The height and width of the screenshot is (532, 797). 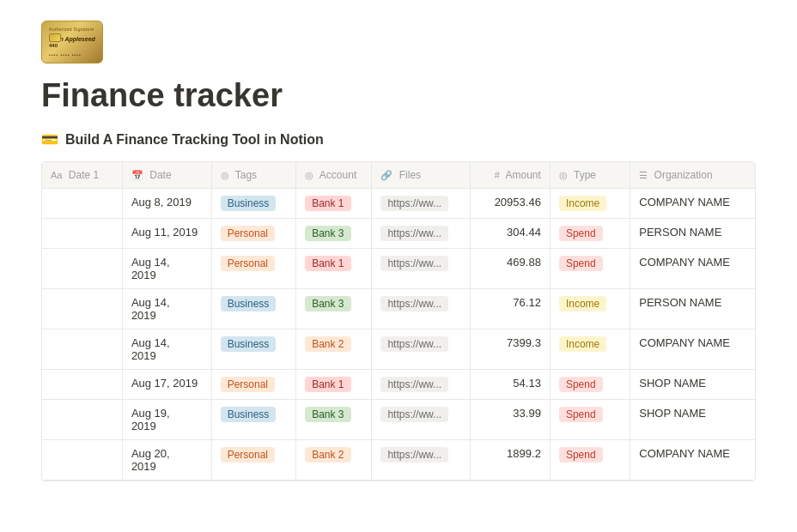 What do you see at coordinates (167, 460) in the screenshot?
I see `cell-date: Aug 20, 2019` at bounding box center [167, 460].